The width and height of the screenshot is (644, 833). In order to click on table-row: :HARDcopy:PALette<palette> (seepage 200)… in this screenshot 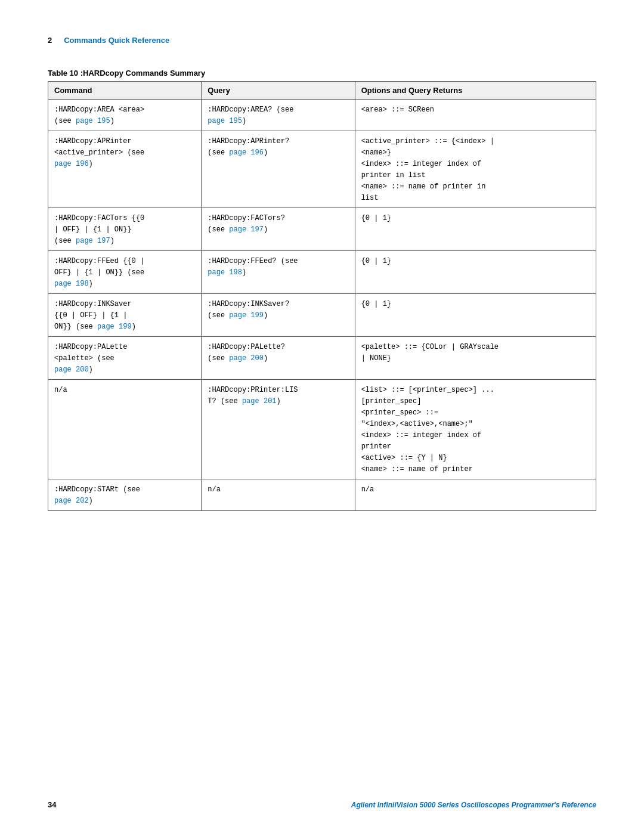, I will do `click(322, 358)`.